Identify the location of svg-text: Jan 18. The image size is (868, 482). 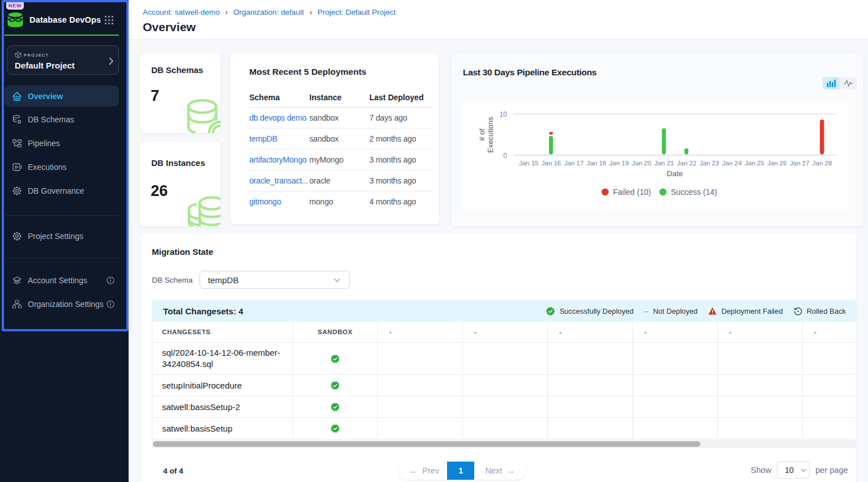
(596, 163).